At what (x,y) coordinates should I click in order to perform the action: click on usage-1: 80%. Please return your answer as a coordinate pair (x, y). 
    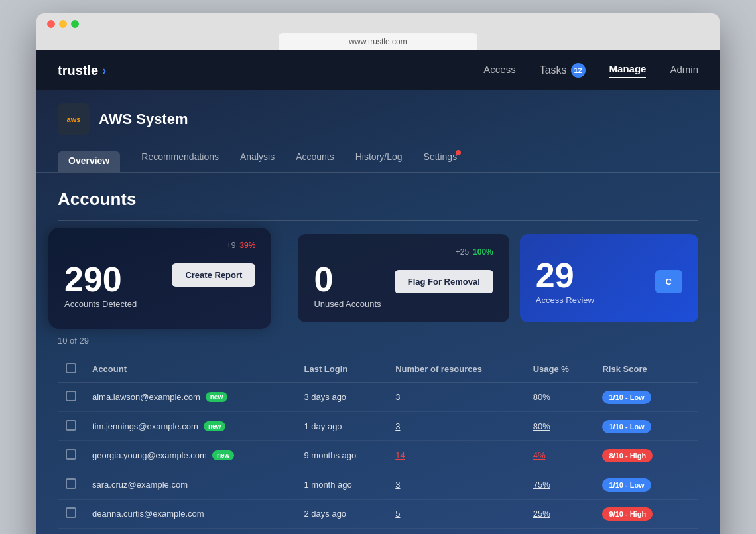
    Looking at the image, I should click on (542, 426).